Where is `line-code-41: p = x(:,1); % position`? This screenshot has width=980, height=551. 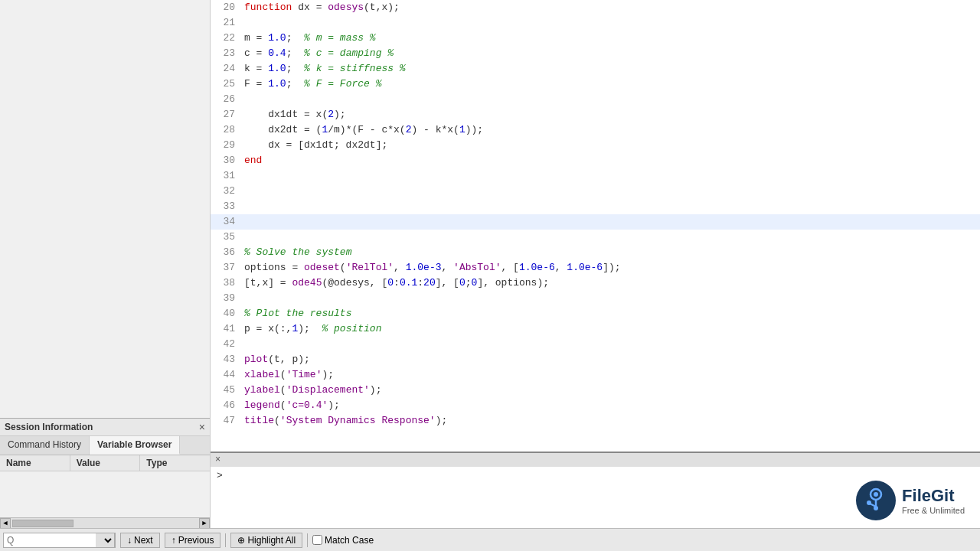
line-code-41: p = x(:,1); % position is located at coordinates (611, 329).